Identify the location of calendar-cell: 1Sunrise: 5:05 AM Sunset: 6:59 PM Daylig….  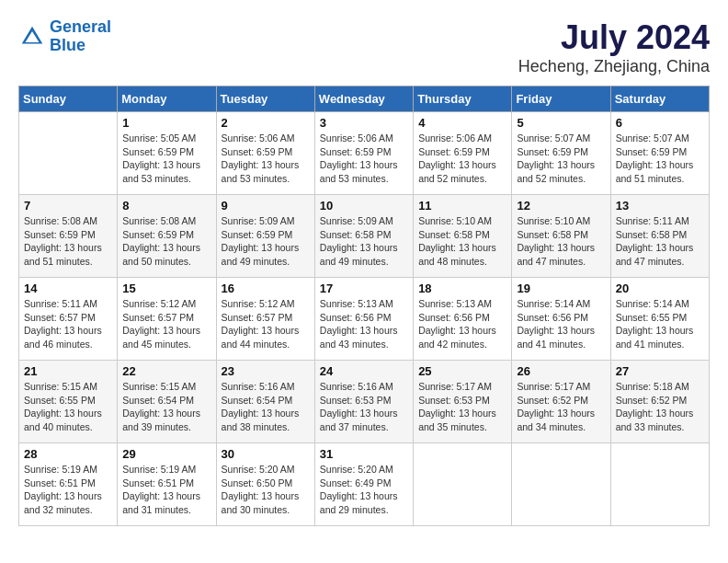
(167, 154).